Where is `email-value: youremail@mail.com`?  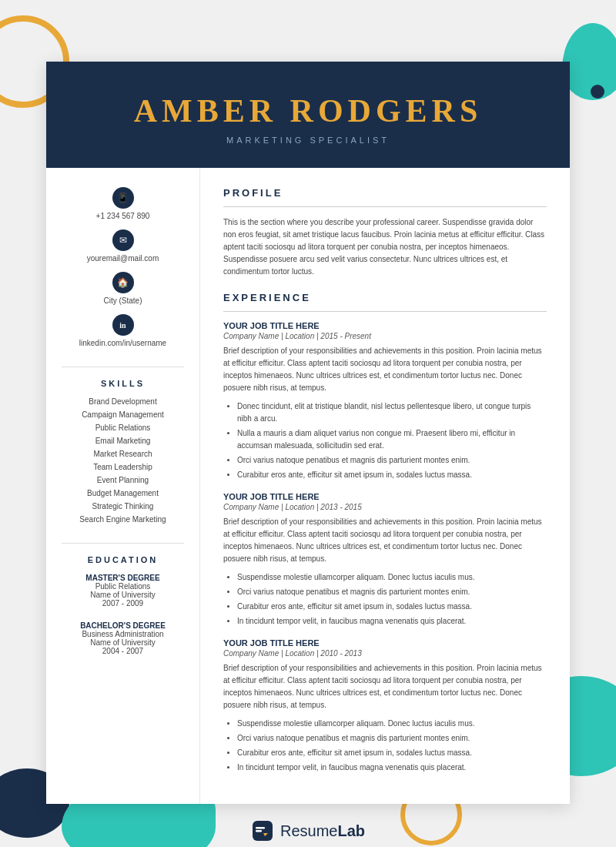
email-value: youremail@mail.com is located at coordinates (123, 259).